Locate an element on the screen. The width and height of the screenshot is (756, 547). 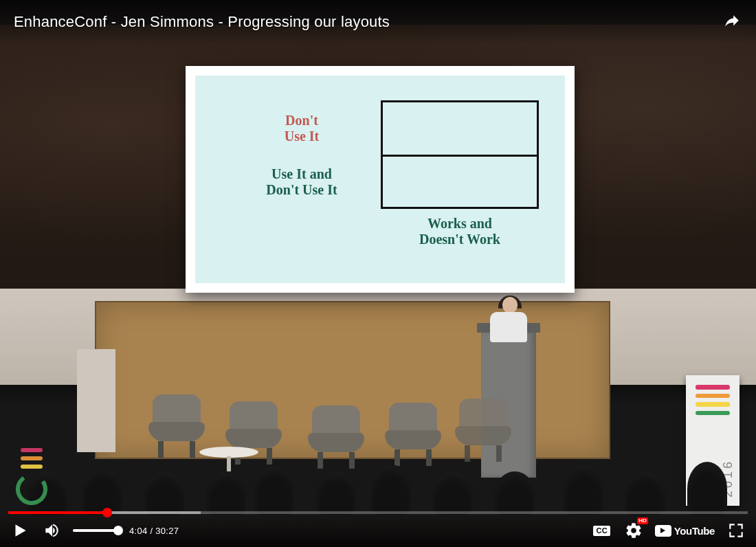
slide-label-row1: Don'tUse It is located at coordinates (302, 129).